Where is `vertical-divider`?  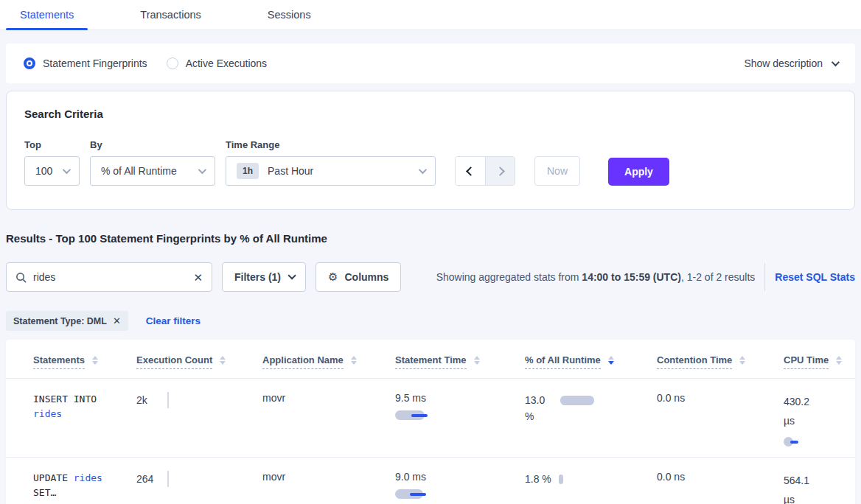
vertical-divider is located at coordinates (765, 277).